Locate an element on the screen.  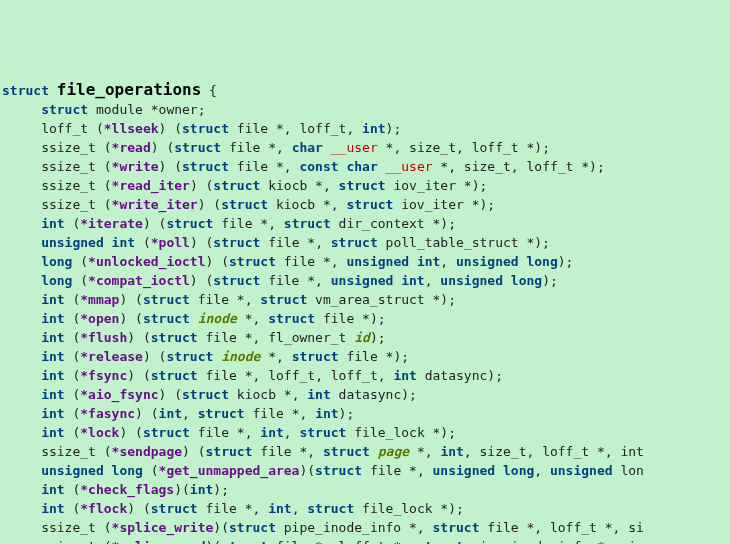
k: const is located at coordinates (318, 166).